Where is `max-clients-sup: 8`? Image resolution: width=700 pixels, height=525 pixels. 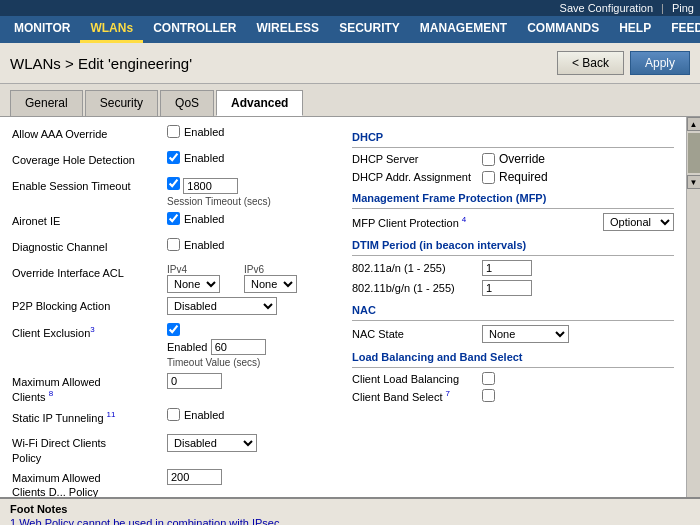 max-clients-sup: 8 is located at coordinates (51, 394).